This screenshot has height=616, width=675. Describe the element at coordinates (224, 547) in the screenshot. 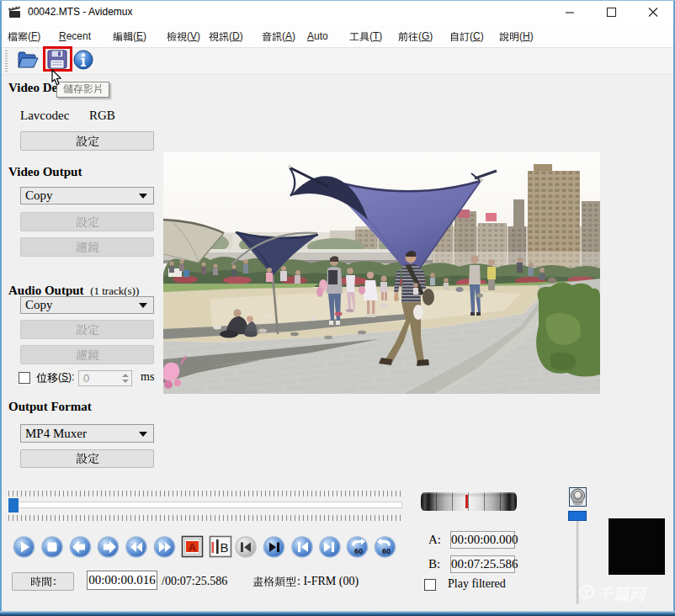

I see `svg-text: B` at that location.